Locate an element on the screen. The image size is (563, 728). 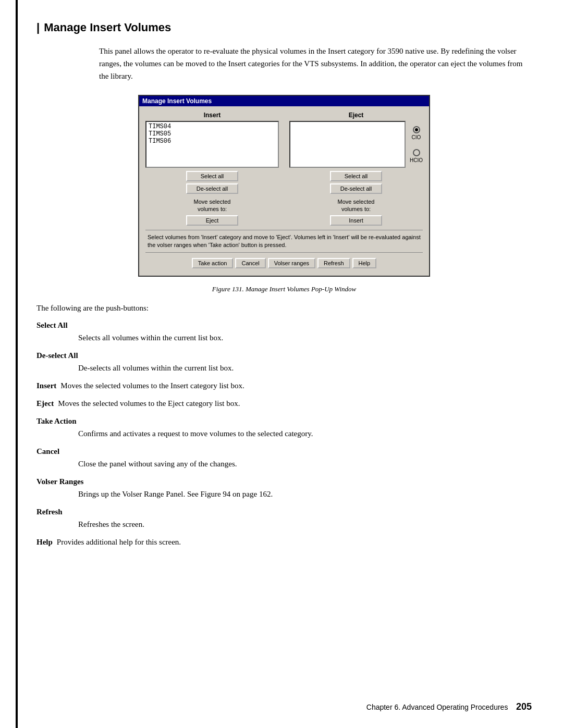
radio-area: CIO HCIO is located at coordinates (416, 144).